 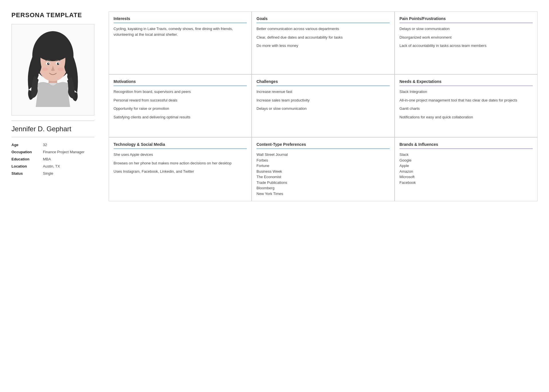 What do you see at coordinates (56, 152) in the screenshot?
I see `info-row: OccupationFinance Project Manager` at bounding box center [56, 152].